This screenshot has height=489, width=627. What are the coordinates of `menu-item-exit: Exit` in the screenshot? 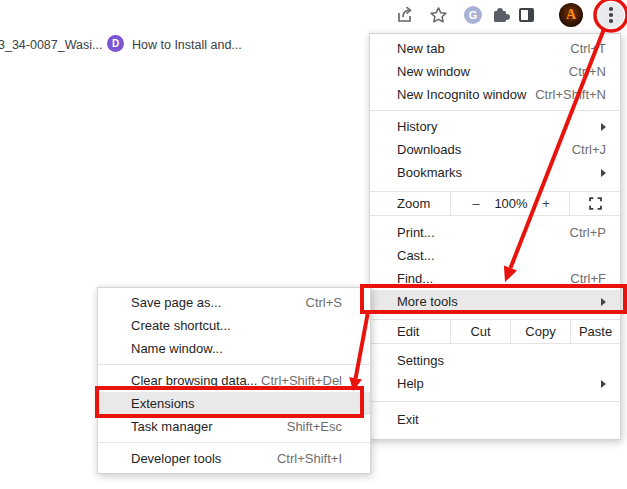 It's located at (495, 420).